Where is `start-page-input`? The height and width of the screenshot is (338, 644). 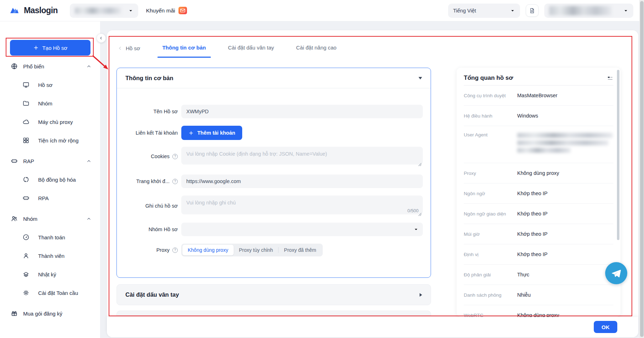 start-page-input is located at coordinates (302, 181).